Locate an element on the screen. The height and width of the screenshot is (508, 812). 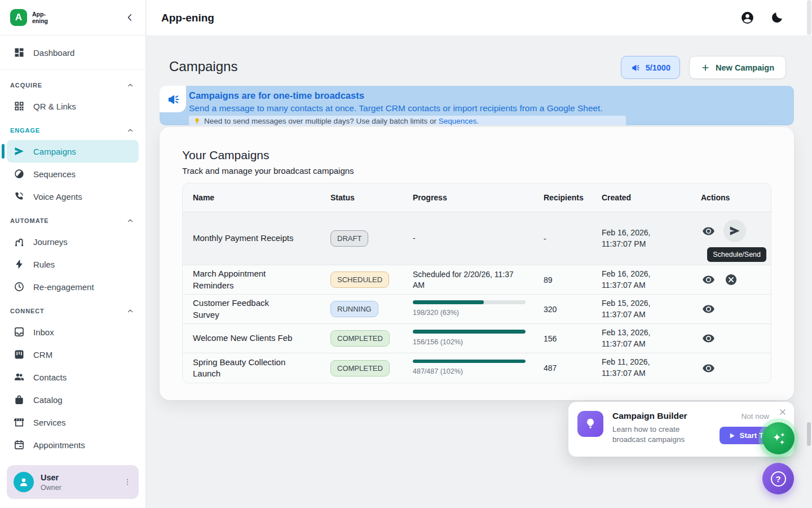
status-badge: DRAFT is located at coordinates (350, 238).